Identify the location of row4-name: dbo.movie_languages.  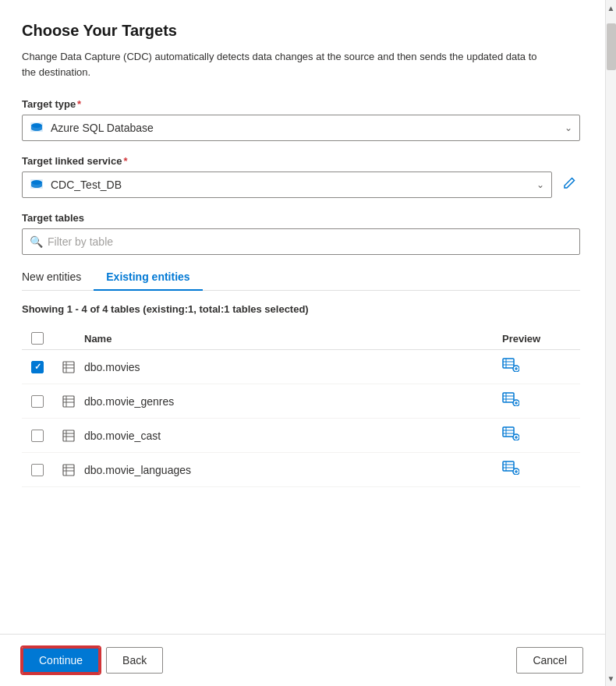
(293, 470).